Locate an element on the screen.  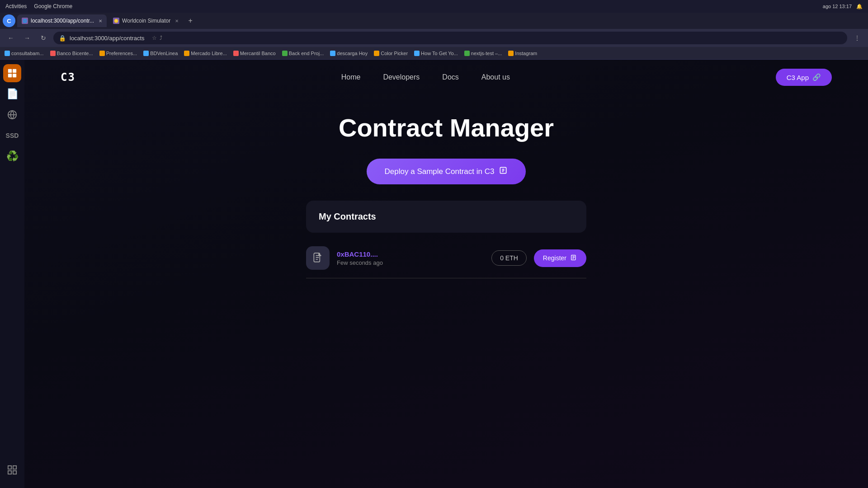
c3-app-link-icon: 🔗 is located at coordinates (816, 77).